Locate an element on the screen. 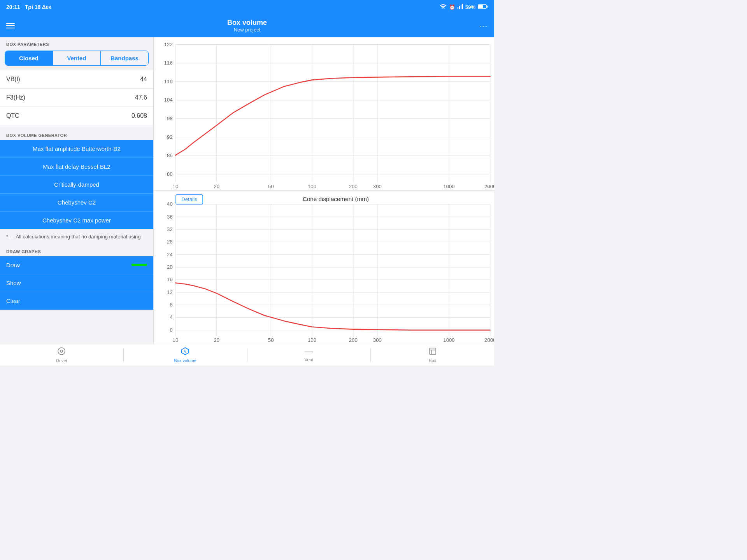 Image resolution: width=747 pixels, height=560 pixels. param-qtc: QTC 0.608 is located at coordinates (77, 116).